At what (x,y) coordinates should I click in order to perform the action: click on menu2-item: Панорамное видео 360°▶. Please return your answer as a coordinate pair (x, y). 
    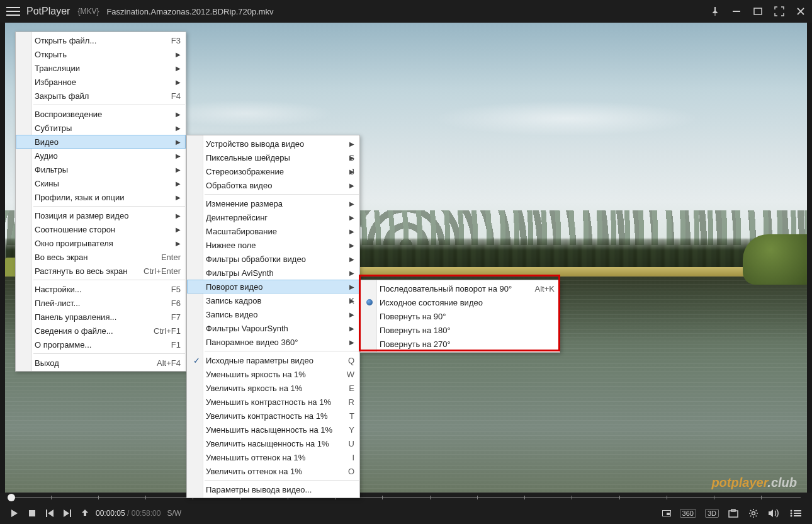
    Looking at the image, I should click on (273, 342).